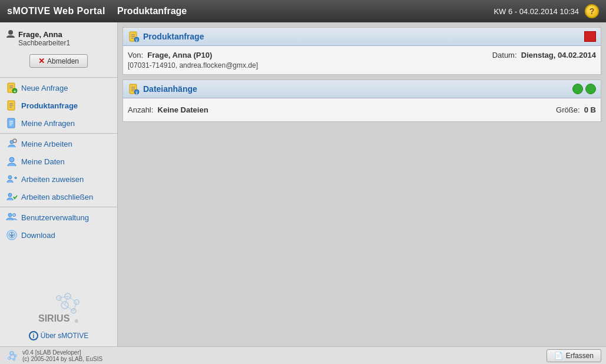 This screenshot has width=606, height=364. Describe the element at coordinates (362, 110) in the screenshot. I see `dateianhaenge-panel-body: Anzahl: Keine Dateien Größe: 0 B` at that location.